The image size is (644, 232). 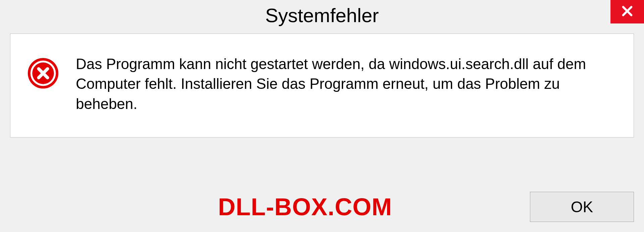 What do you see at coordinates (582, 207) in the screenshot?
I see `ok-button: OK` at bounding box center [582, 207].